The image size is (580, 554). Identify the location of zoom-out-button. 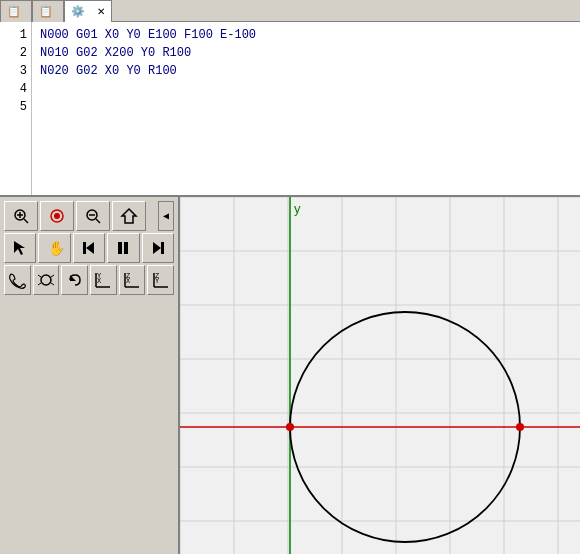
(93, 216).